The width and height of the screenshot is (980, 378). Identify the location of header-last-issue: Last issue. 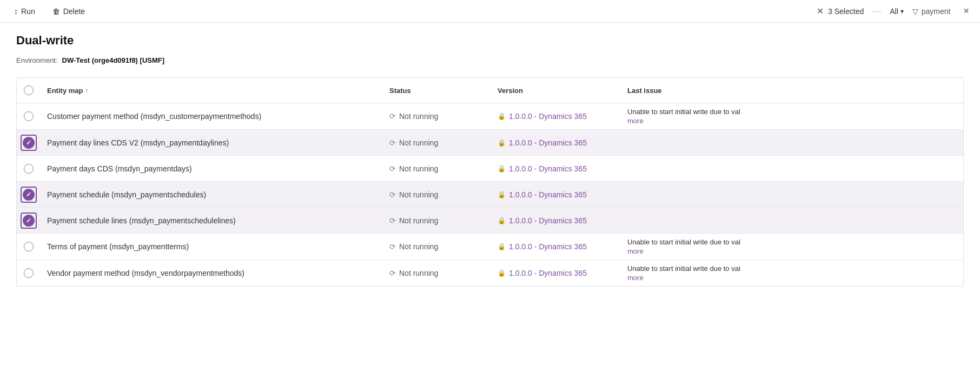
(792, 90).